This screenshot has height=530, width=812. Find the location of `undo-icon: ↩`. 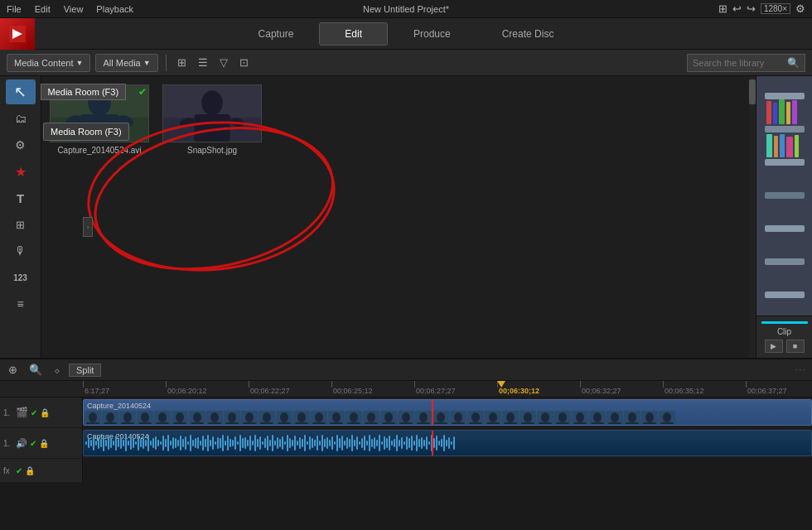

undo-icon: ↩ is located at coordinates (737, 8).